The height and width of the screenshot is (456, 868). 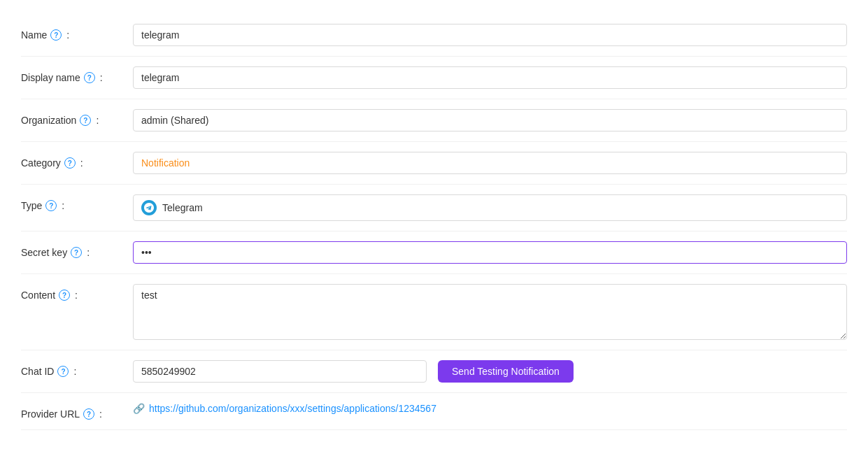 What do you see at coordinates (101, 78) in the screenshot?
I see `display-name-colon: :` at bounding box center [101, 78].